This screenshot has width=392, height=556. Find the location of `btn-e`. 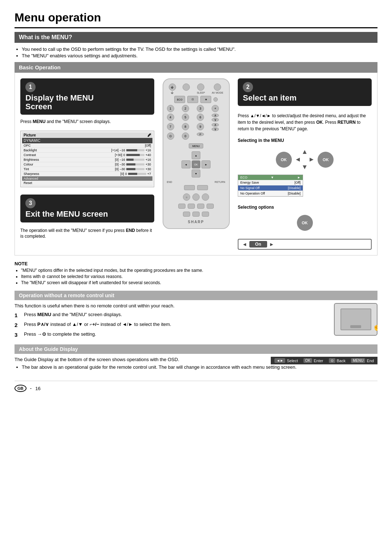

btn-e is located at coordinates (191, 206).